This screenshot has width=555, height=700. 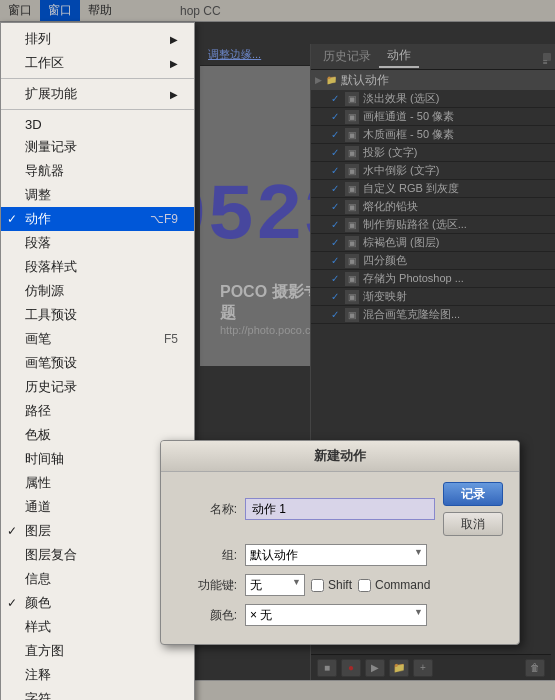 I want to click on menu-actions-label: 动作, so click(x=38, y=219).